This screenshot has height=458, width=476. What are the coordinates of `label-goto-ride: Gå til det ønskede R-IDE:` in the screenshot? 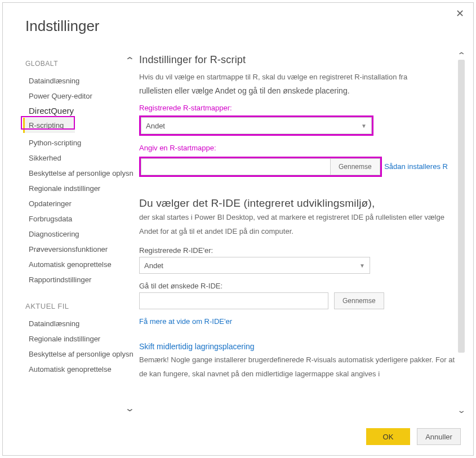 It's located at (300, 286).